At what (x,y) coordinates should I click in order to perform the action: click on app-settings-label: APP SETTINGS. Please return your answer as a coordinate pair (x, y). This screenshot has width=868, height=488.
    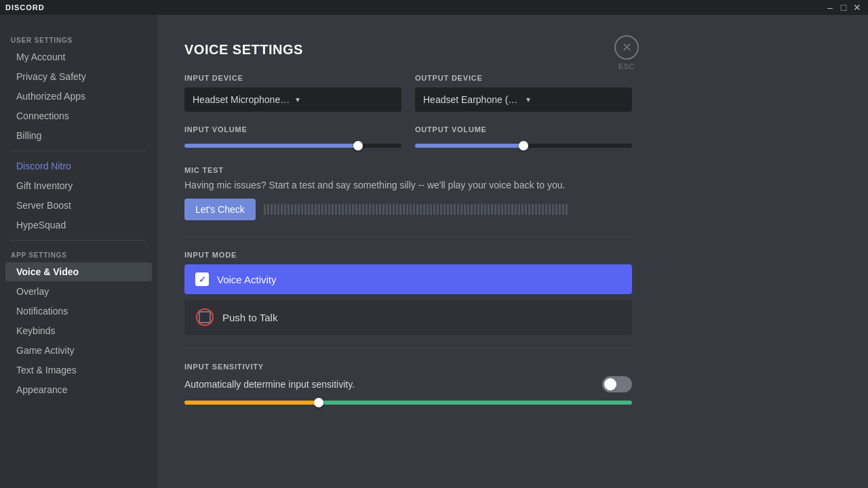
    Looking at the image, I should click on (79, 253).